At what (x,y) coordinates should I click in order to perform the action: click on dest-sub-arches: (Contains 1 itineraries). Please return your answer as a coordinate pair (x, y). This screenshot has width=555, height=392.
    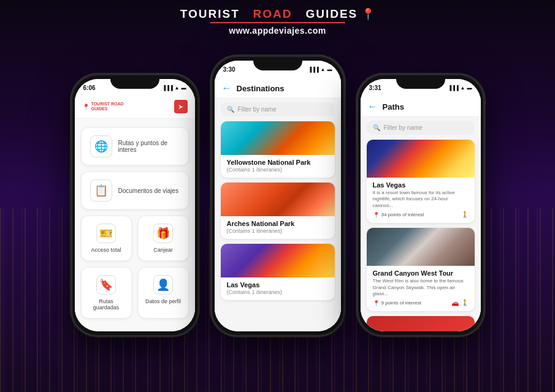
    Looking at the image, I should click on (278, 231).